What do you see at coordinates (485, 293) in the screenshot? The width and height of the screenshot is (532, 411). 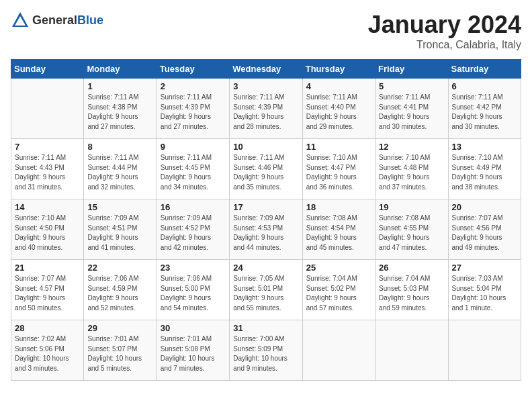 I see `cell-info: Sunrise: 7:03 AMSunset: 5:04 PMDaylight:…` at bounding box center [485, 293].